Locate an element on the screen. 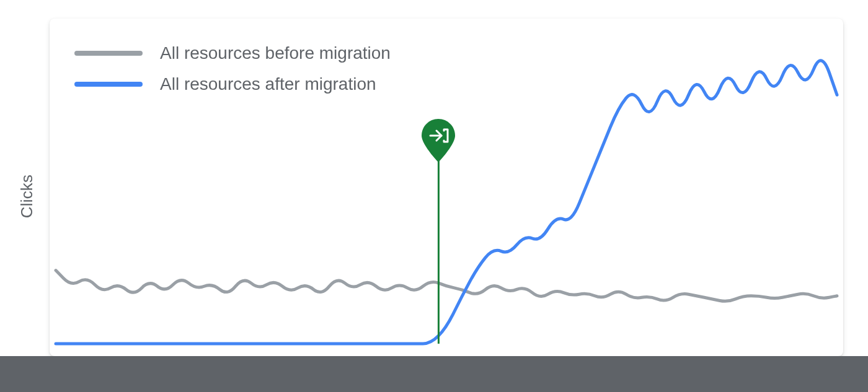 The image size is (868, 392). y-axis-label: Clicks is located at coordinates (27, 196).